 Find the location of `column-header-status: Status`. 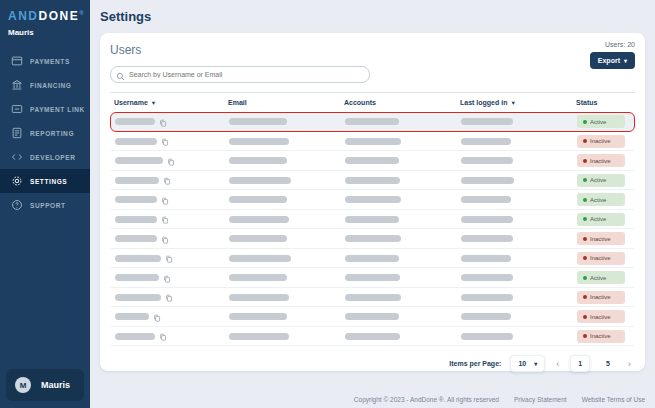

column-header-status: Status is located at coordinates (606, 102).